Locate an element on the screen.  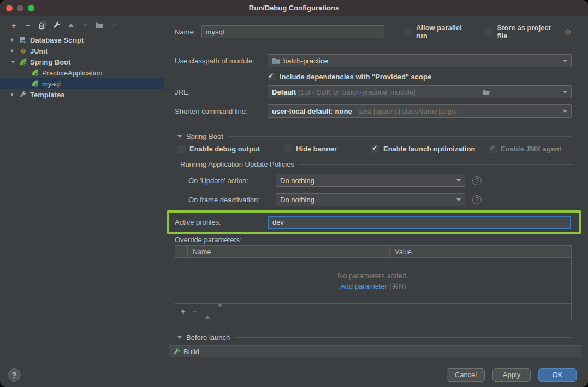
database-icon is located at coordinates (23, 40).